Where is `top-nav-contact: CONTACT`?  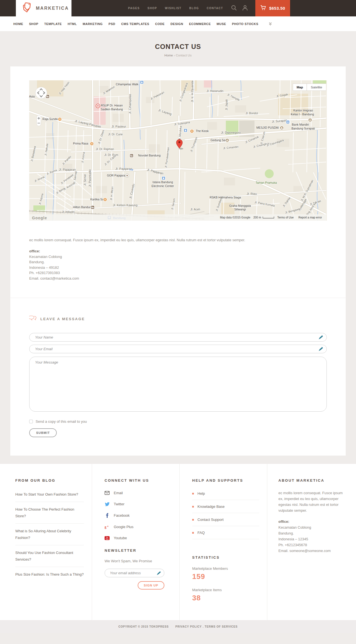 top-nav-contact: CONTACT is located at coordinates (215, 8).